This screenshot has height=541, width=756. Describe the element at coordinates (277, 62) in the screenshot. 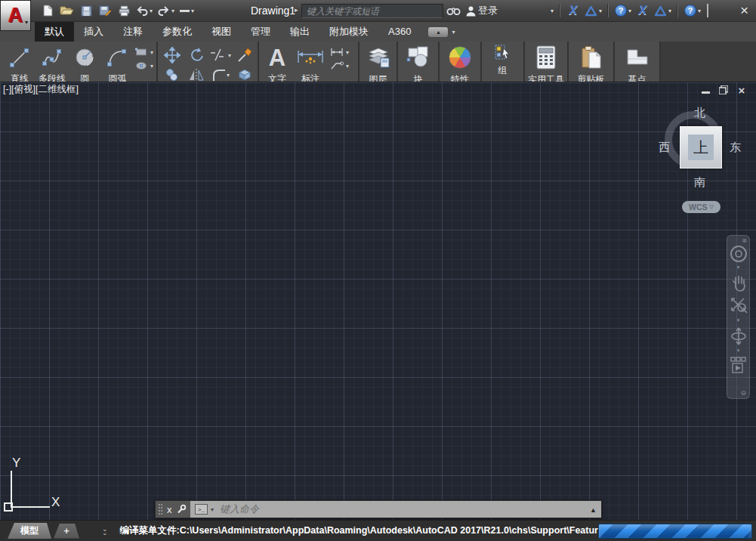

I see `text-tool: A 文字` at that location.